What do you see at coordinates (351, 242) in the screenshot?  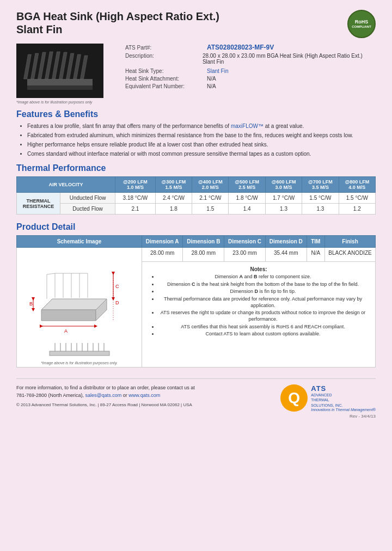 I see `finish-header: Finish` at bounding box center [351, 242].